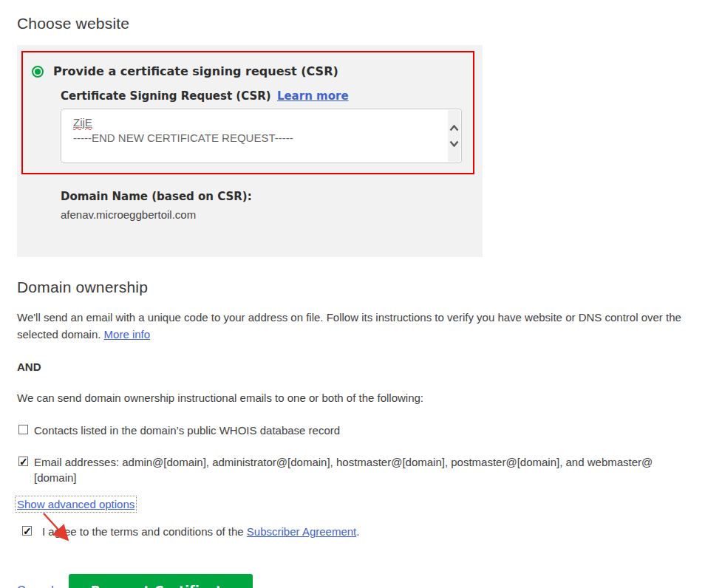 The image size is (722, 588). What do you see at coordinates (27, 530) in the screenshot?
I see `agree-checkbox` at bounding box center [27, 530].